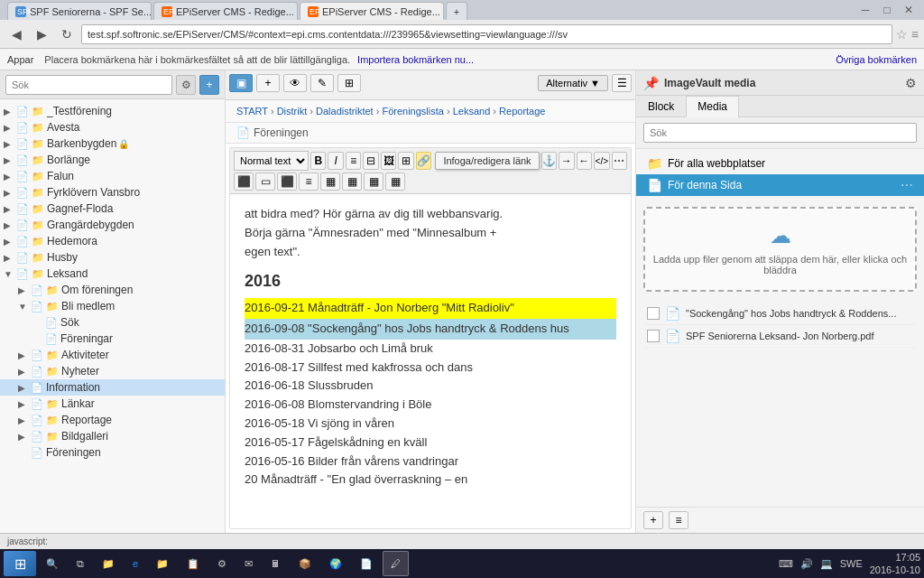 The width and height of the screenshot is (924, 578). I want to click on back-button: ◀, so click(16, 34).